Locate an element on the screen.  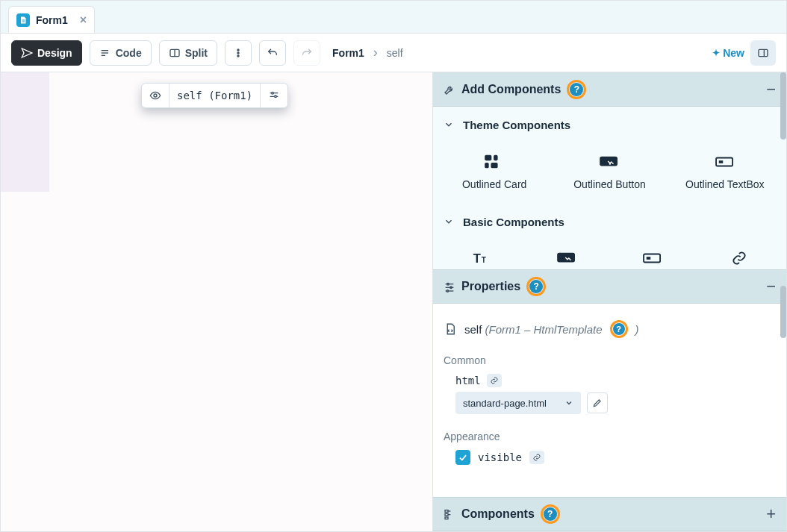
selected-element-id: self (Form1 – HtmlTemplate ? ) is located at coordinates (609, 331).